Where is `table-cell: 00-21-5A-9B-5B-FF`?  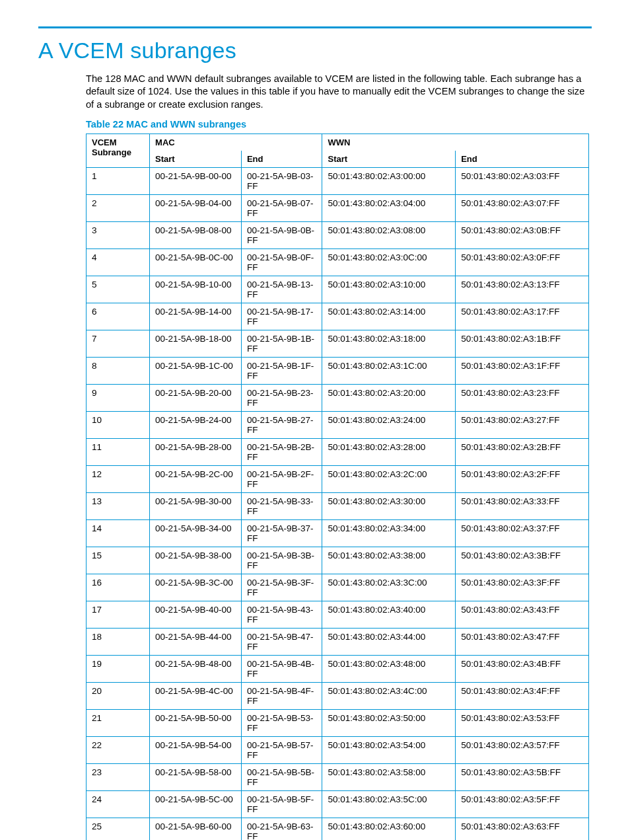 table-cell: 00-21-5A-9B-5B-FF is located at coordinates (281, 777).